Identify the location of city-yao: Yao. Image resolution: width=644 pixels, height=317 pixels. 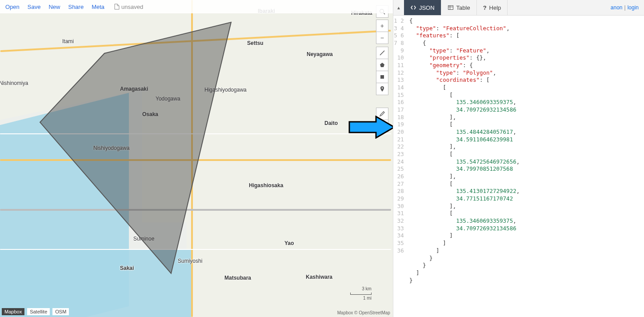
(289, 243).